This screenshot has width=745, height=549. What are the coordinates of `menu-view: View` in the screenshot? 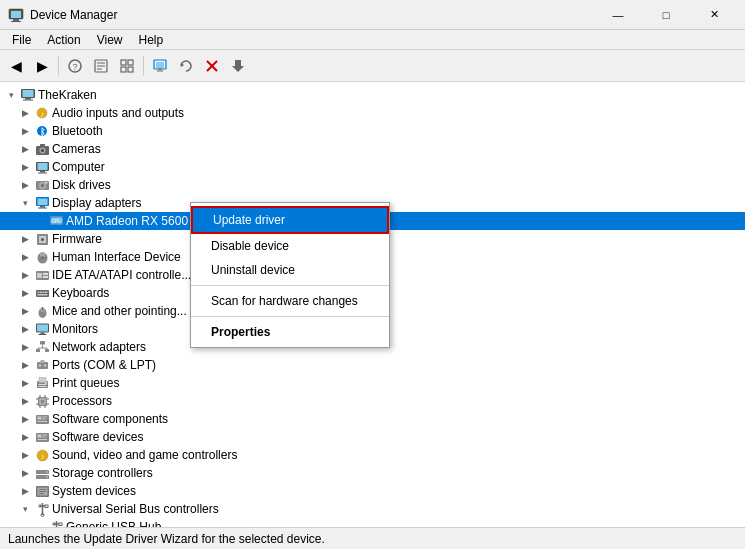 It's located at (110, 40).